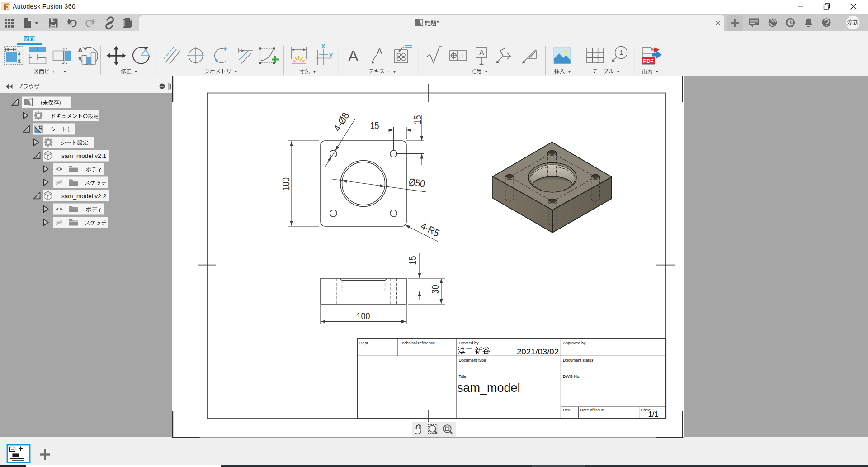 This screenshot has width=868, height=467. I want to click on svg-text: 1/1, so click(654, 414).